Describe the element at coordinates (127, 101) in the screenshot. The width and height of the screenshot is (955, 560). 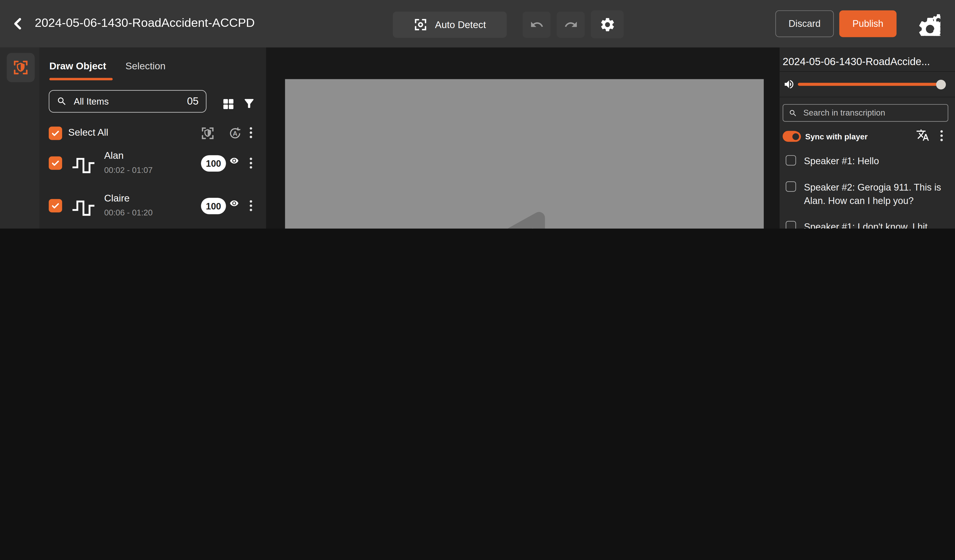
I see `objects-search-input` at that location.